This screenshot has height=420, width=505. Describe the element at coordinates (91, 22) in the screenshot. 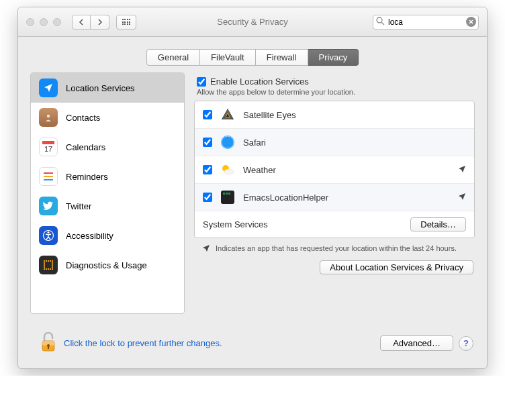

I see `nav-arrow-group` at that location.